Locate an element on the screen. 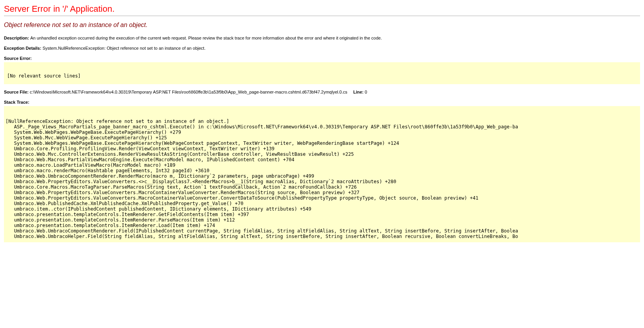 This screenshot has height=328, width=644. description-label: Description: is located at coordinates (17, 38).